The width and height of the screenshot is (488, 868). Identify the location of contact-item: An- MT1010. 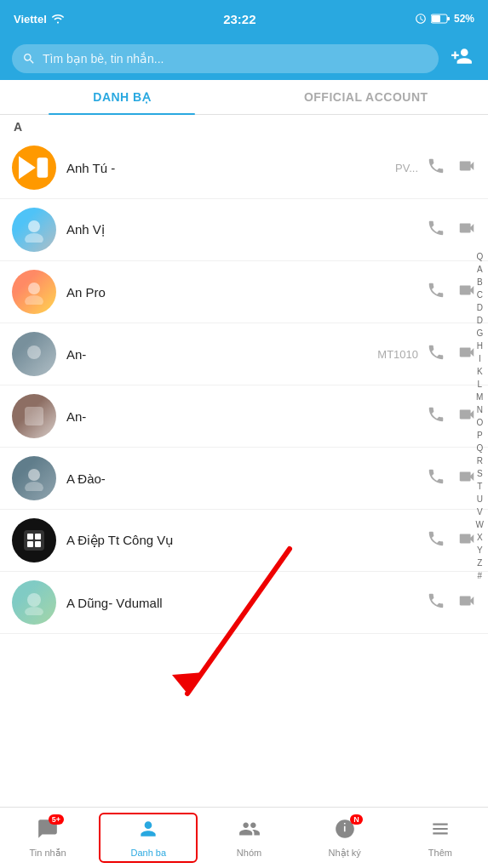
(244, 354).